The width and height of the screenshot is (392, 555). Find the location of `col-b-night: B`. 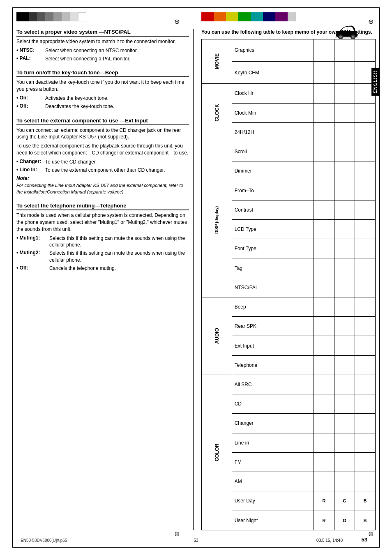

col-b-night: B is located at coordinates (365, 520).